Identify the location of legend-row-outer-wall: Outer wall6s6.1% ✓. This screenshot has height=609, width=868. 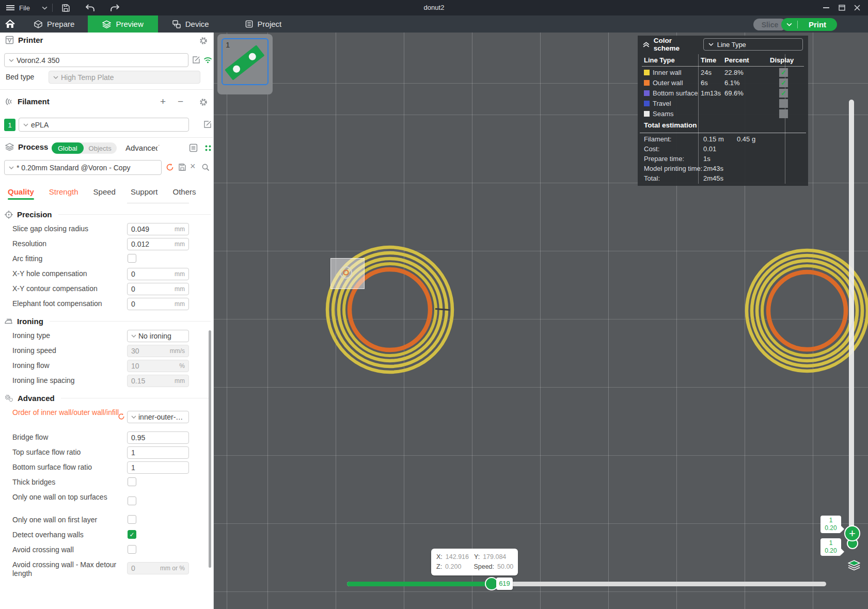
(723, 83).